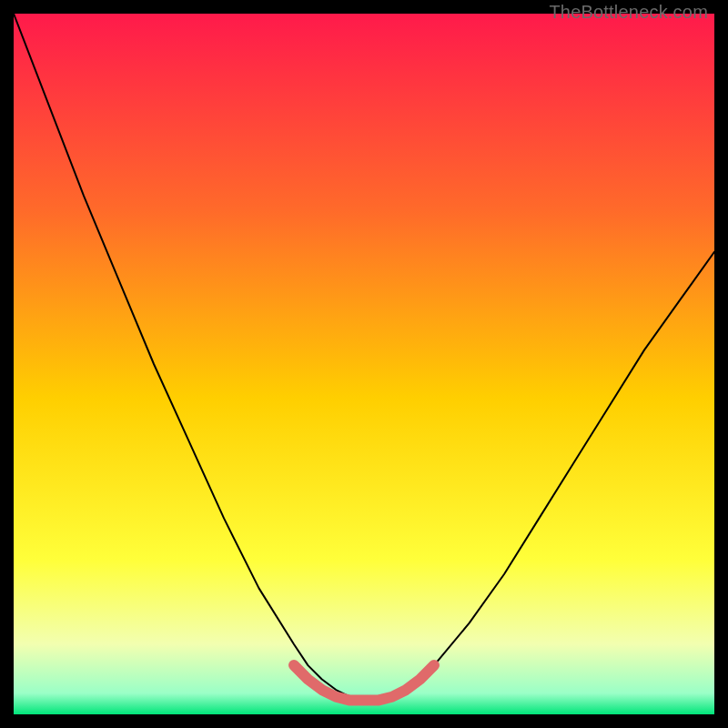 This screenshot has width=728, height=728. Describe the element at coordinates (628, 13) in the screenshot. I see `watermark-text: TheBottleneck.com` at that location.